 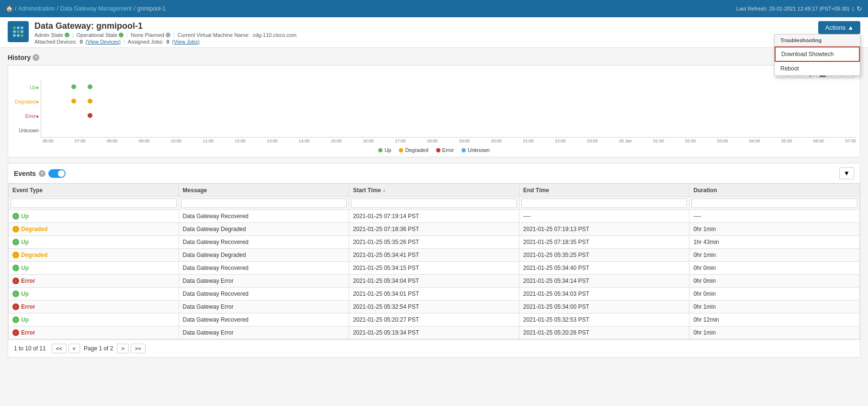 I want to click on page-info: Page 1 of 2, so click(x=99, y=348).